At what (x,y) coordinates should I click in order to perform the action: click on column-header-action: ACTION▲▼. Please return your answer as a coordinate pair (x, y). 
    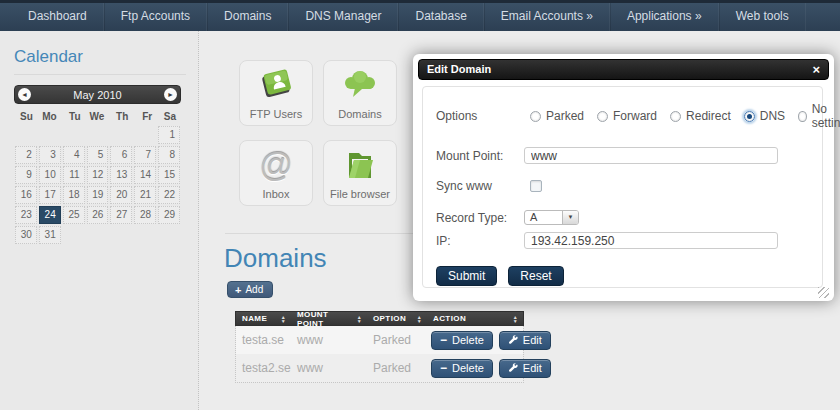
    Looking at the image, I should click on (475, 318).